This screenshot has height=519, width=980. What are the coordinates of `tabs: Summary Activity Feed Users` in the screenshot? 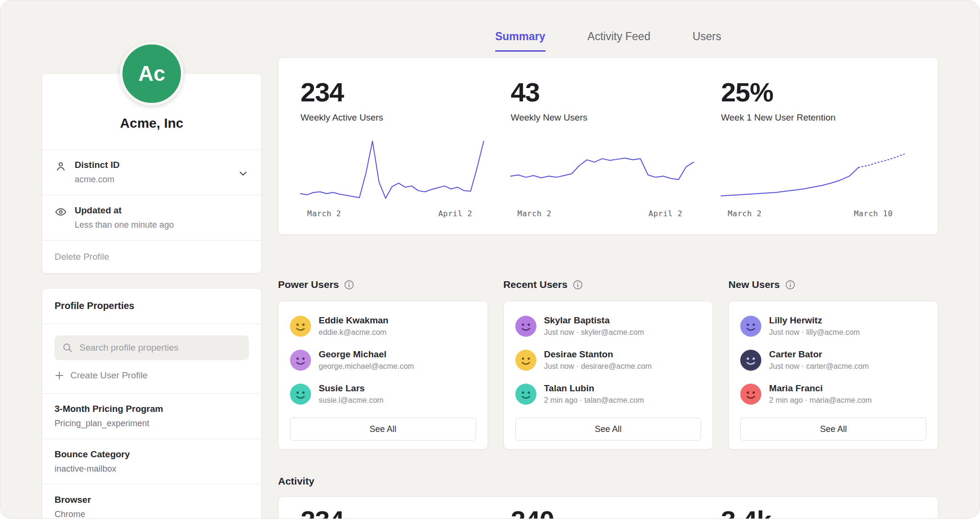 It's located at (608, 39).